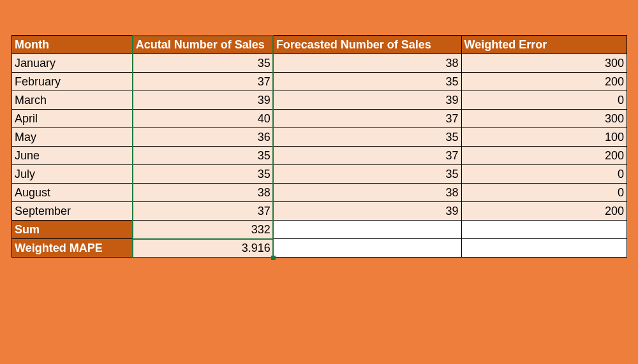 The width and height of the screenshot is (638, 364). Describe the element at coordinates (73, 229) in the screenshot. I see `sum-label: Sum` at that location.